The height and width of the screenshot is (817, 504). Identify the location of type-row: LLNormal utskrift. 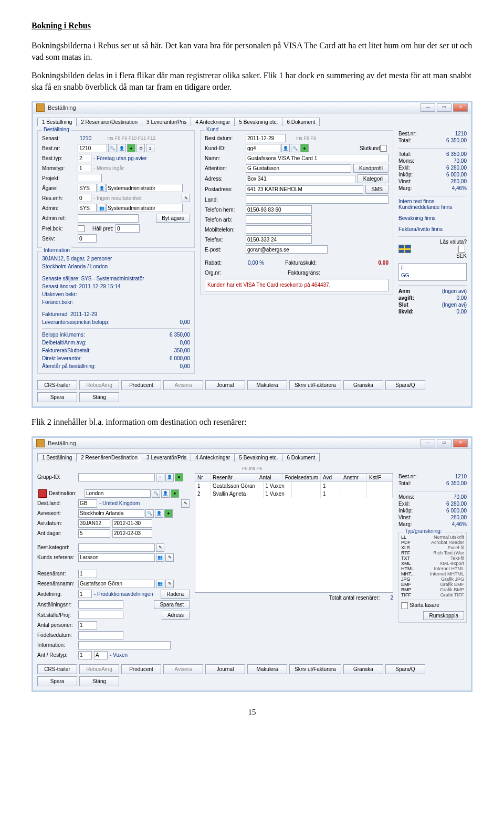
(433, 537).